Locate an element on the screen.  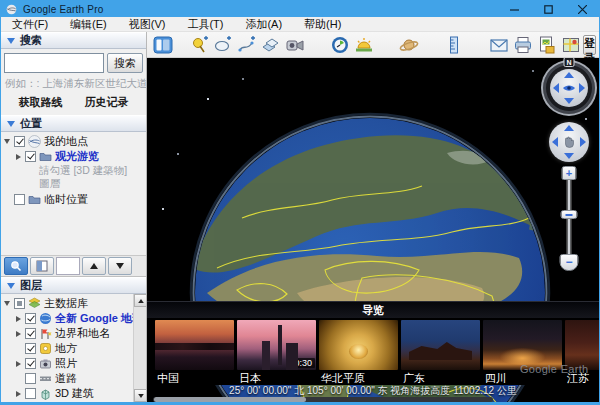
search-input is located at coordinates (54, 63).